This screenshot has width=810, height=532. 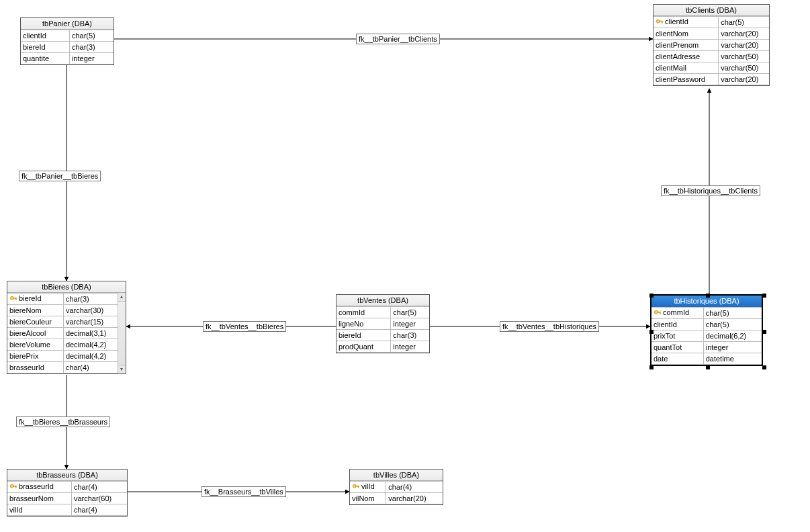 What do you see at coordinates (85, 310) in the screenshot?
I see `column-type: varchar(30)` at bounding box center [85, 310].